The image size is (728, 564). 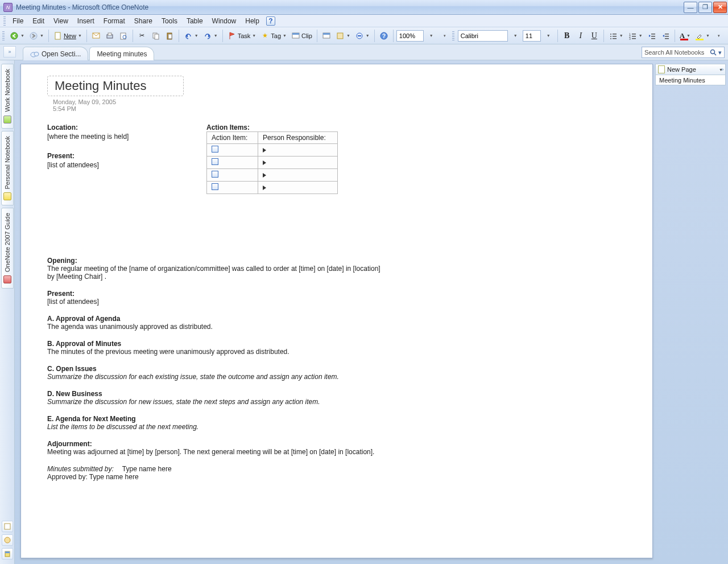 I want to click on menu-share: Share, so click(x=143, y=21).